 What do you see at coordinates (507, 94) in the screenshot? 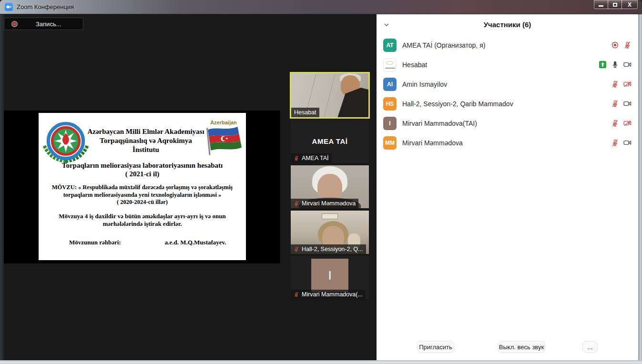
I see `participants-list: AT AMEA TAİ (Организатор, я) Hesabat AI …` at bounding box center [507, 94].